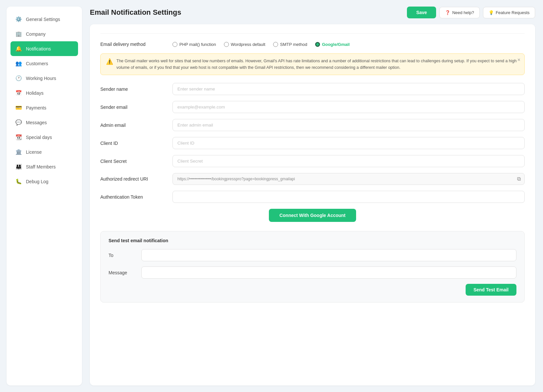  What do you see at coordinates (312, 290) in the screenshot?
I see `test-actions: Send Test Email` at bounding box center [312, 290].